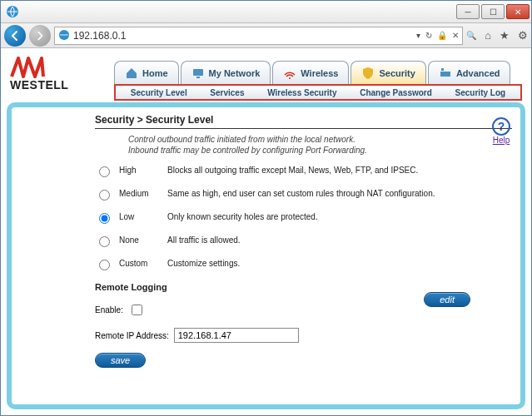  I want to click on help-block: ? Help, so click(501, 131).